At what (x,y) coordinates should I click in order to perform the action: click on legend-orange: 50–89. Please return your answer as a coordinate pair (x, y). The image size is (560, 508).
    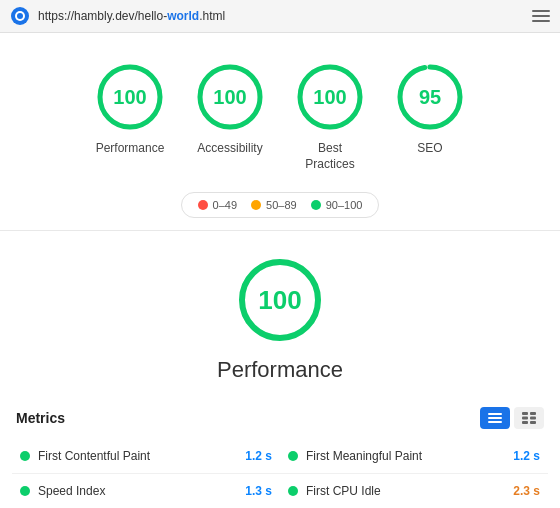
    Looking at the image, I should click on (274, 205).